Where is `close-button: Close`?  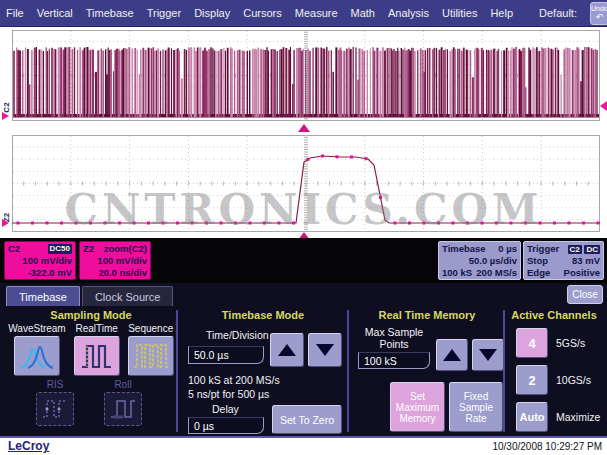 close-button: Close is located at coordinates (585, 294).